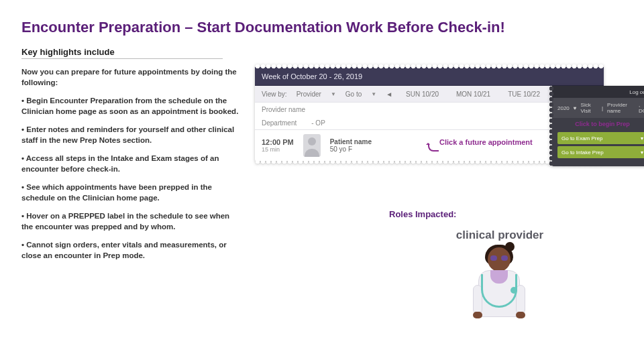 Image resolution: width=644 pixels, height=362 pixels. Describe the element at coordinates (598, 126) in the screenshot. I see `prep-panel: Log out 2020 ♥ Sick Visit | Provider nam…` at that location.